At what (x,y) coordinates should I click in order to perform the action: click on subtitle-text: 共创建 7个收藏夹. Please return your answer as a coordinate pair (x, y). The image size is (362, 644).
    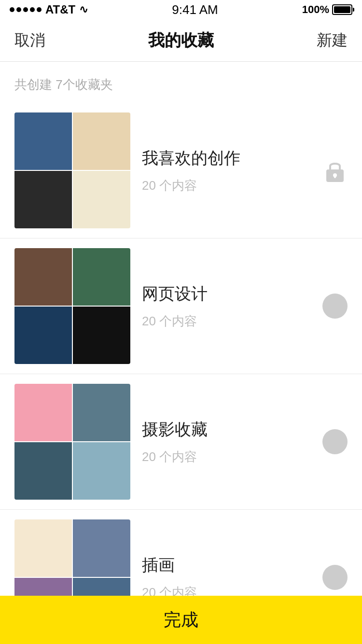
    Looking at the image, I should click on (181, 82).